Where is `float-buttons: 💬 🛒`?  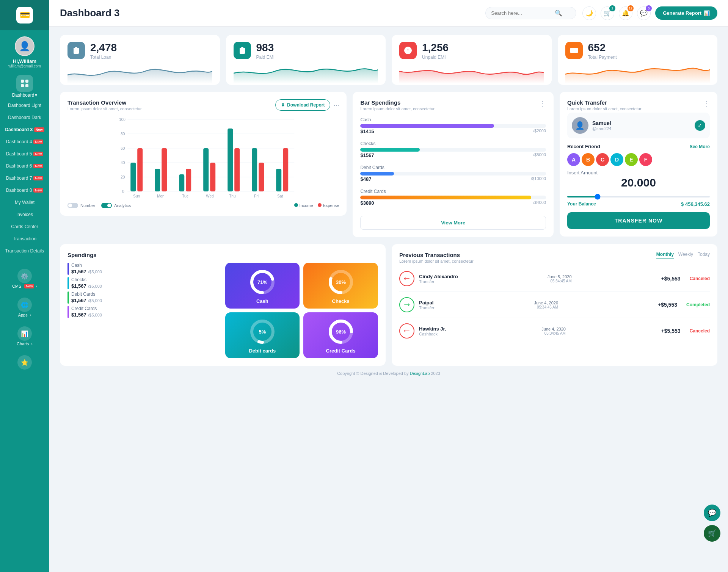
float-buttons: 💬 🛒 is located at coordinates (712, 523).